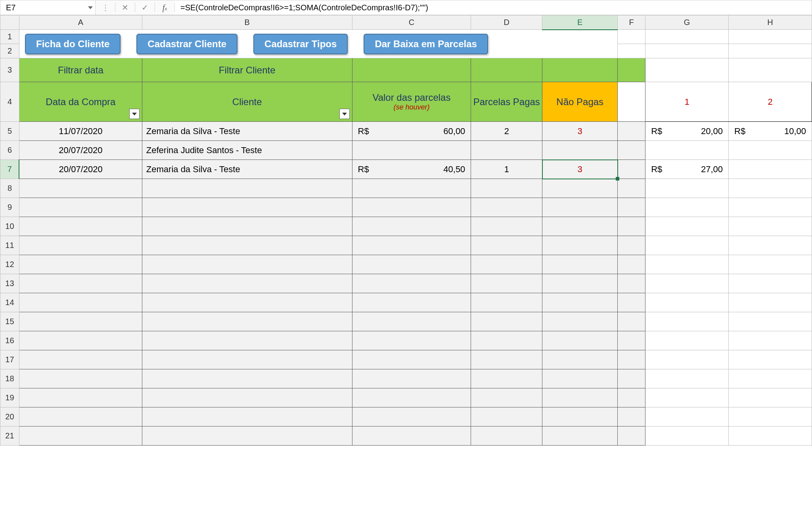 The width and height of the screenshot is (812, 513). Describe the element at coordinates (247, 208) in the screenshot. I see `cell-B9` at that location.